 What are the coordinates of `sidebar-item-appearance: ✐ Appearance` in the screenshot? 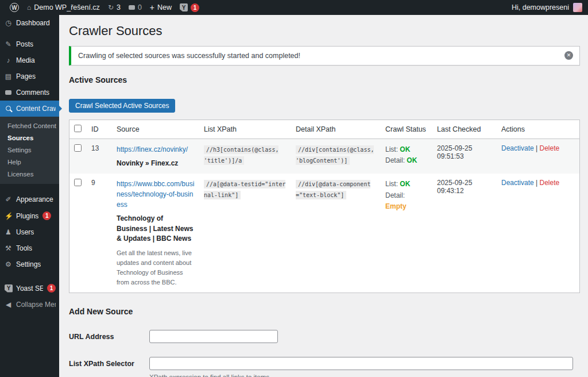 It's located at (30, 199).